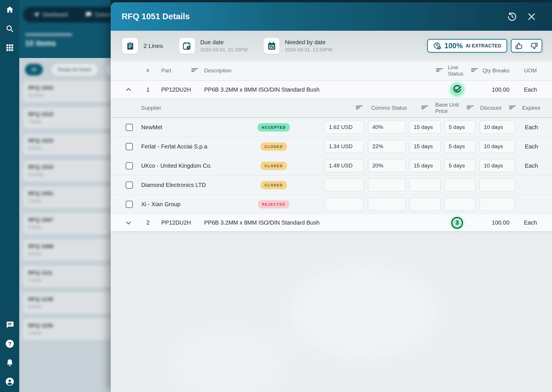 Image resolution: width=552 pixels, height=392 pixels. What do you see at coordinates (331, 17) in the screenshot?
I see `details-header: RFQ 1051 Details` at bounding box center [331, 17].